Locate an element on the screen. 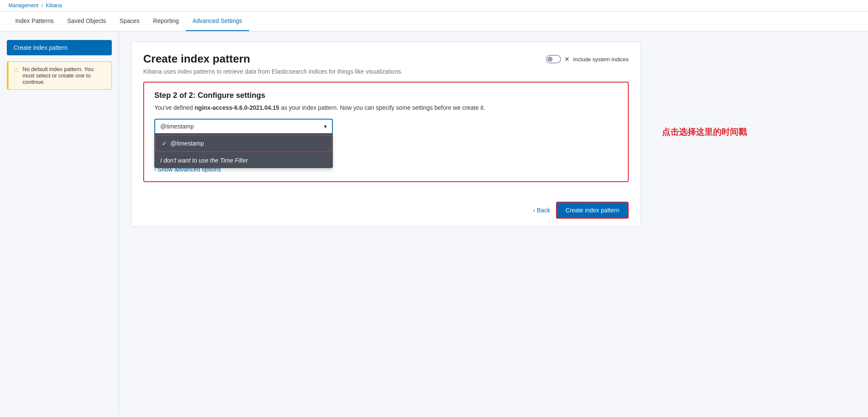 This screenshot has width=868, height=417. dropdown-option-no-time: I don't want to use the Time Filter is located at coordinates (244, 160).